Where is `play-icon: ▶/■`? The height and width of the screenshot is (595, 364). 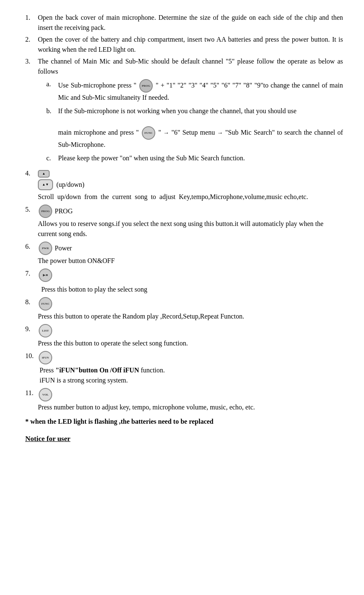 play-icon: ▶/■ is located at coordinates (45, 275).